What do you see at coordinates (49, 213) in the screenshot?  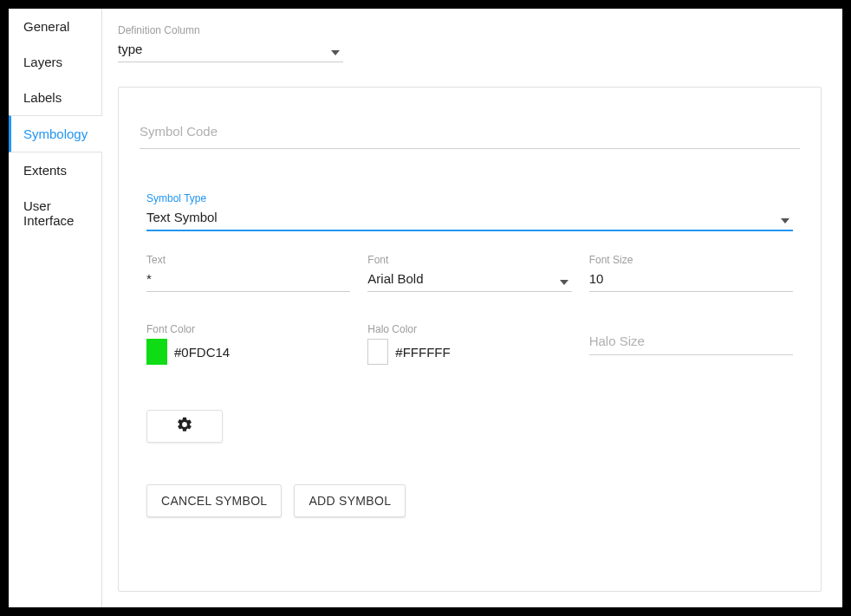 I see `sidebar-item-label: User Interface` at bounding box center [49, 213].